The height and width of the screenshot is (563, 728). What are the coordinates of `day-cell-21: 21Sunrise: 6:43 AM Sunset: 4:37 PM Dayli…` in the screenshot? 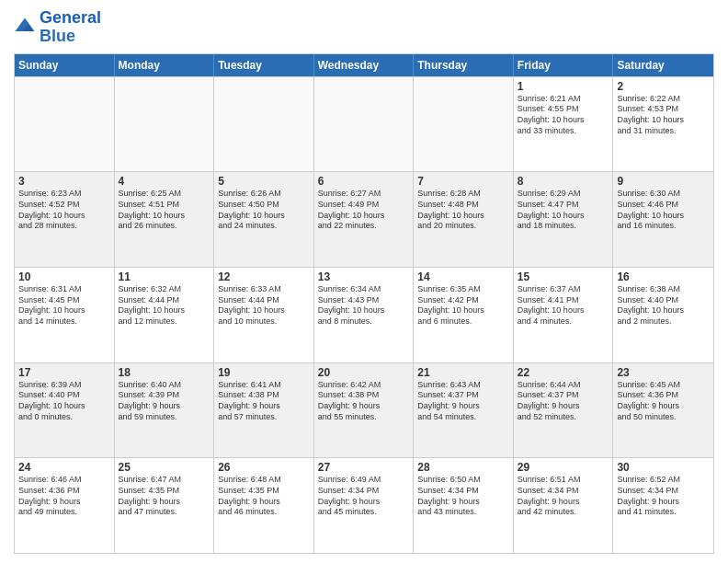 It's located at (463, 410).